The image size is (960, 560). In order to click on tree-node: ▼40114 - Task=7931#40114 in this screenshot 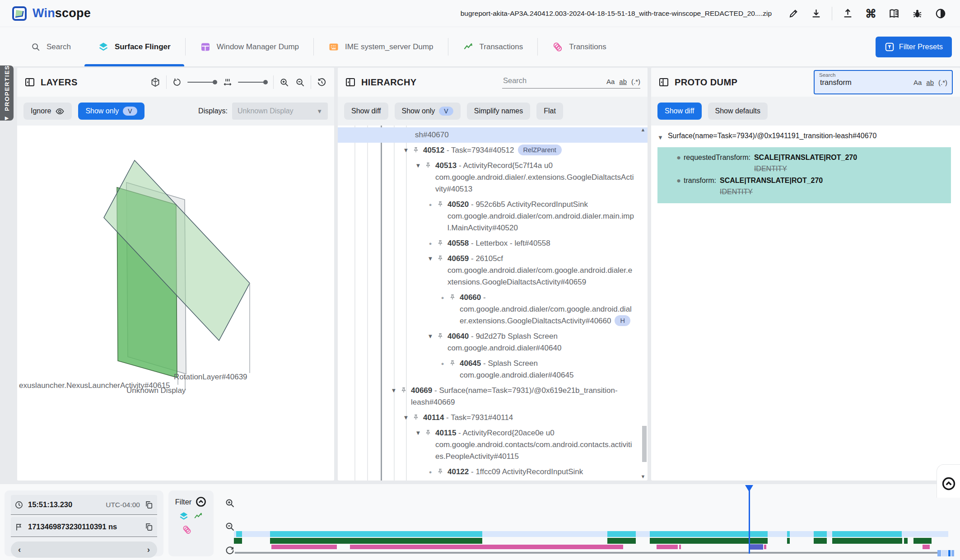, I will do `click(493, 418)`.